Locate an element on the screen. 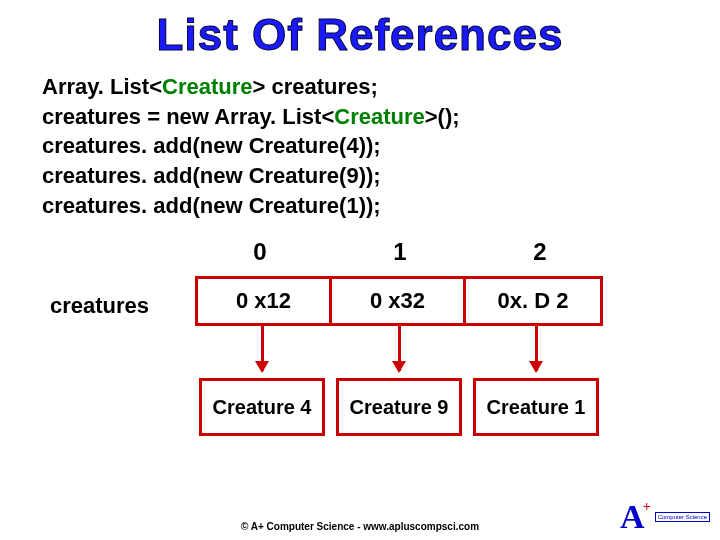 The height and width of the screenshot is (540, 720). copyright-footer: © A+ Computer Science - www.apluscompsci… is located at coordinates (360, 526).